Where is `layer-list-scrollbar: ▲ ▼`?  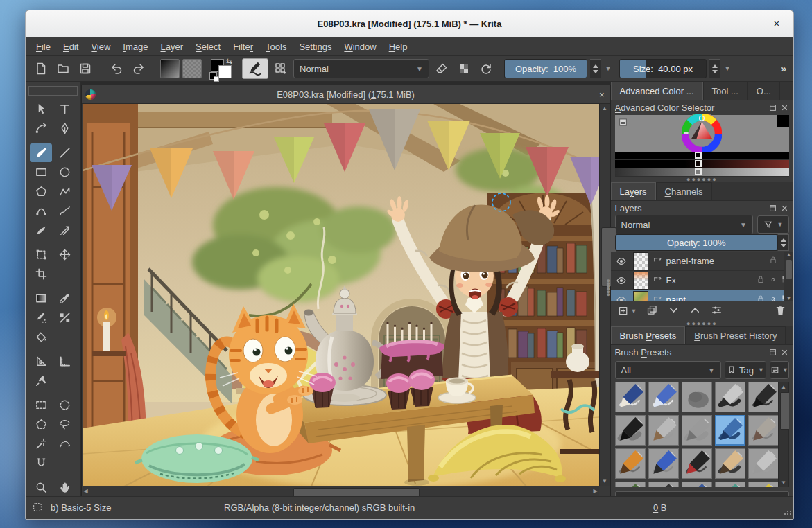
layer-list-scrollbar: ▲ ▼ is located at coordinates (788, 276).